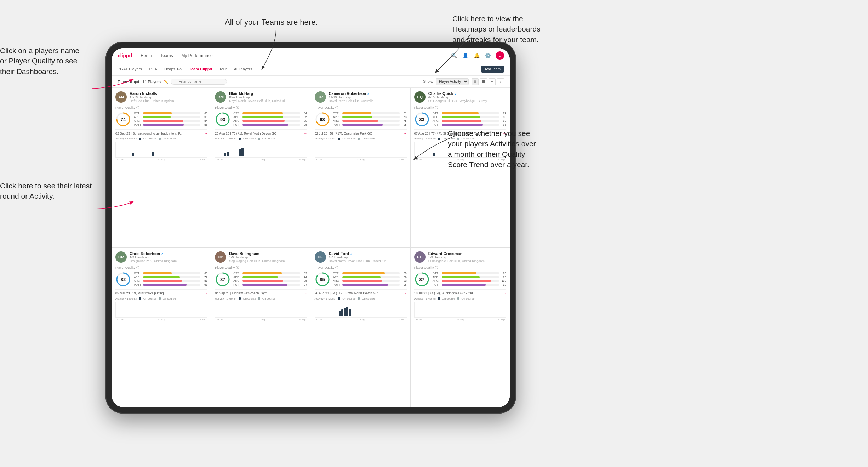  What do you see at coordinates (268, 254) in the screenshot?
I see `player-name: Dave Billingham` at bounding box center [268, 254].